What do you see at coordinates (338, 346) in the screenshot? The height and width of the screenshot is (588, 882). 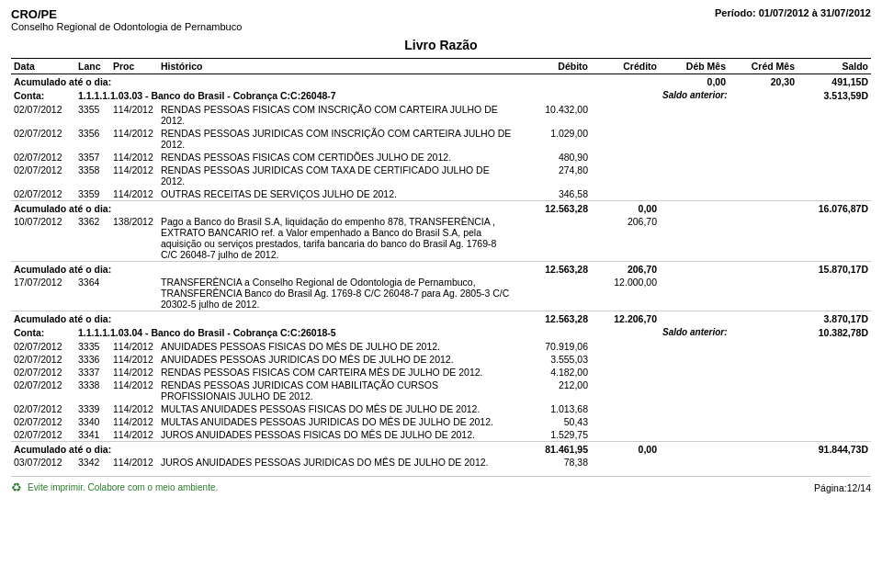 I see `row-hist: ANUIDADES PESSOAS FISICAS DO MÊS DE JULH…` at bounding box center [338, 346].